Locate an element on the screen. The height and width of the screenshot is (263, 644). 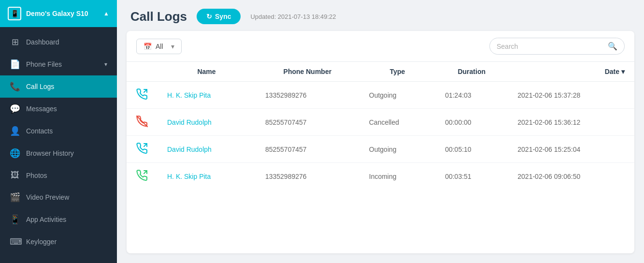
dashboard-icon: ⊞ is located at coordinates (15, 42).